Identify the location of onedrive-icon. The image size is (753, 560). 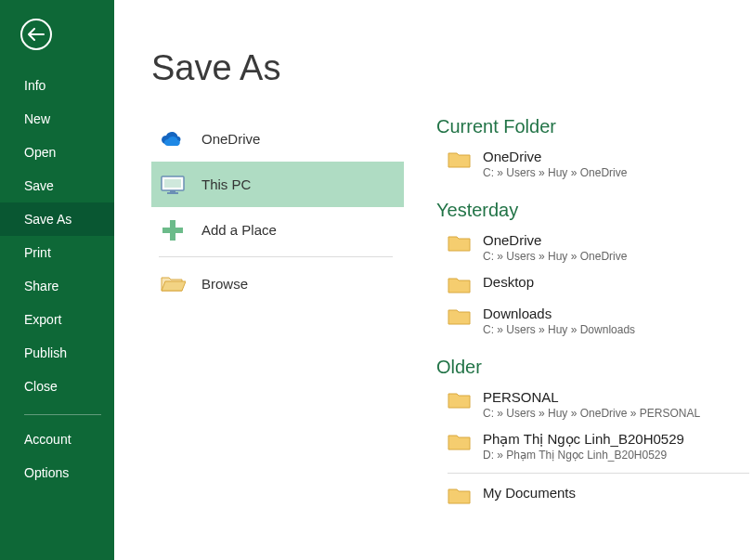
(173, 139).